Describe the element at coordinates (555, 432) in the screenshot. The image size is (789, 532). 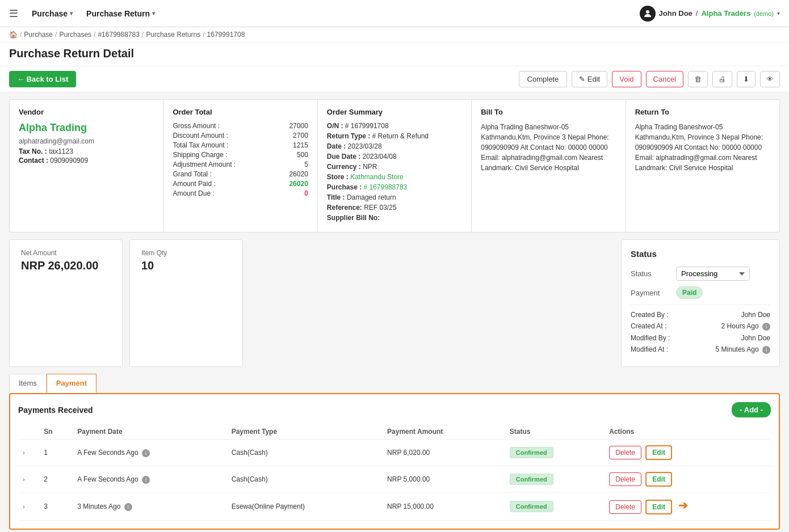
I see `col-status: Status` at that location.